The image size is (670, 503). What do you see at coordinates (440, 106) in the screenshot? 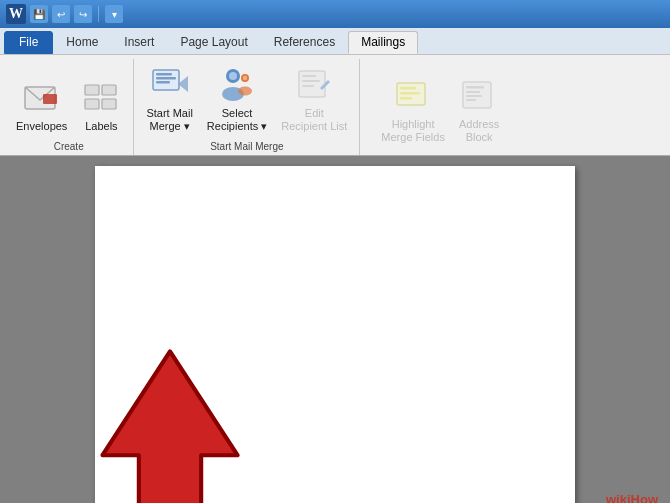
I see `group-write-insert-content: Highlight Merge Fields Address Block` at bounding box center [440, 106].